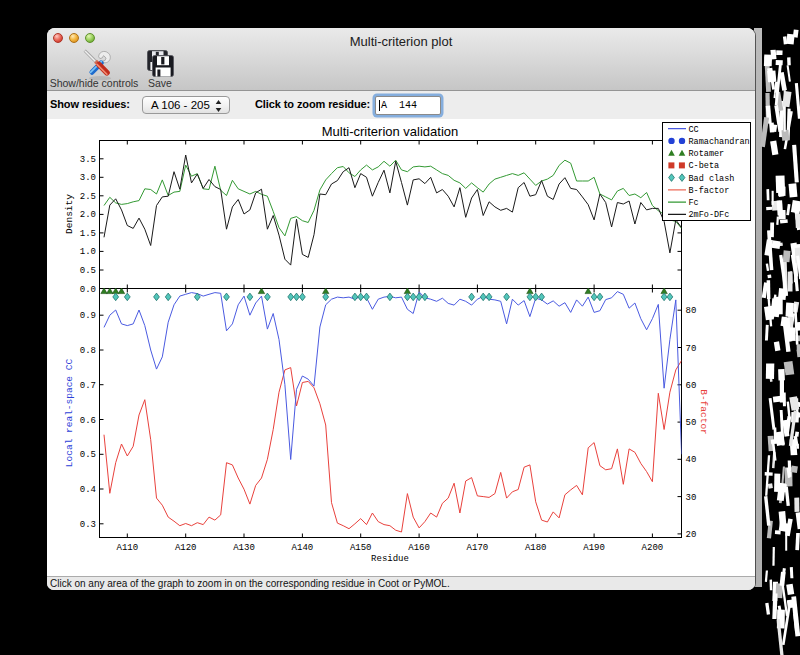 Image resolution: width=800 pixels, height=655 pixels. I want to click on svg-text: 2.5, so click(88, 197).